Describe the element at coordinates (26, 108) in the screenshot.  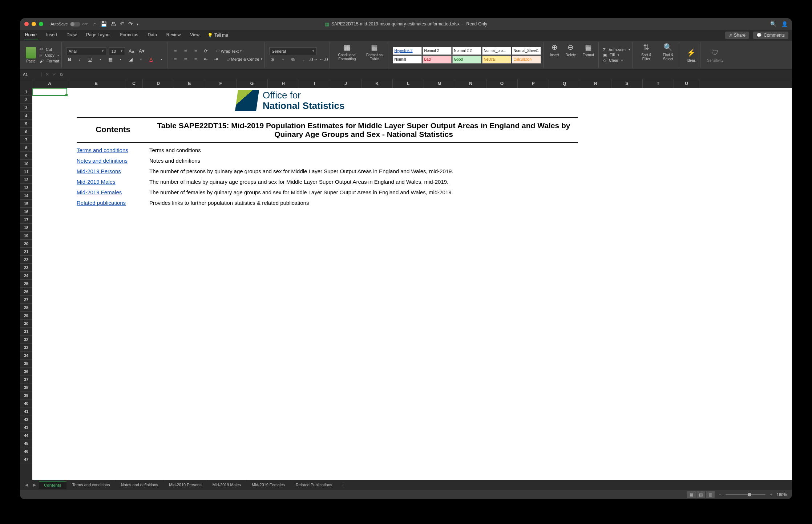
I see `row-header-3: 3` at that location.